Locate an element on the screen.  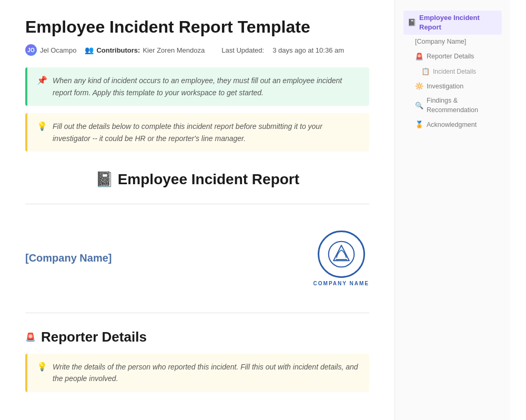
sidebar-item-acknowledgment: 🏅Acknowledgment is located at coordinates (452, 125).